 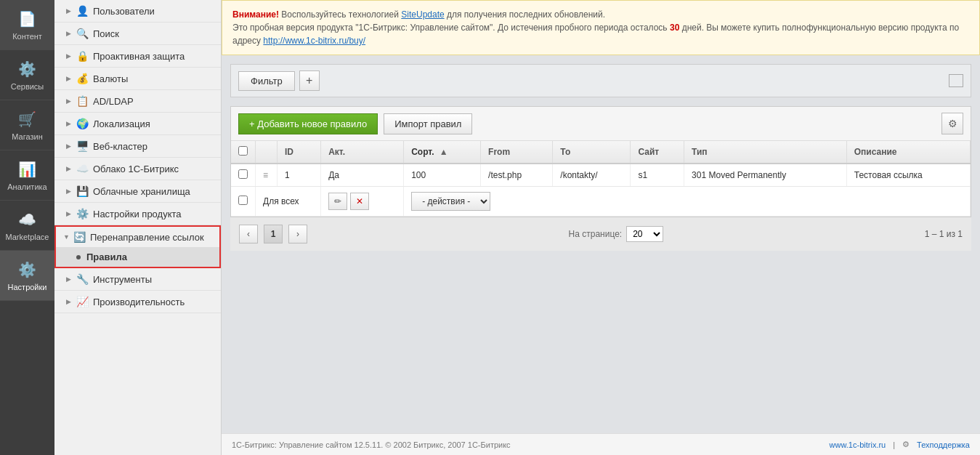 I want to click on row-type-cell: 301 Moved Permanently, so click(x=766, y=175).